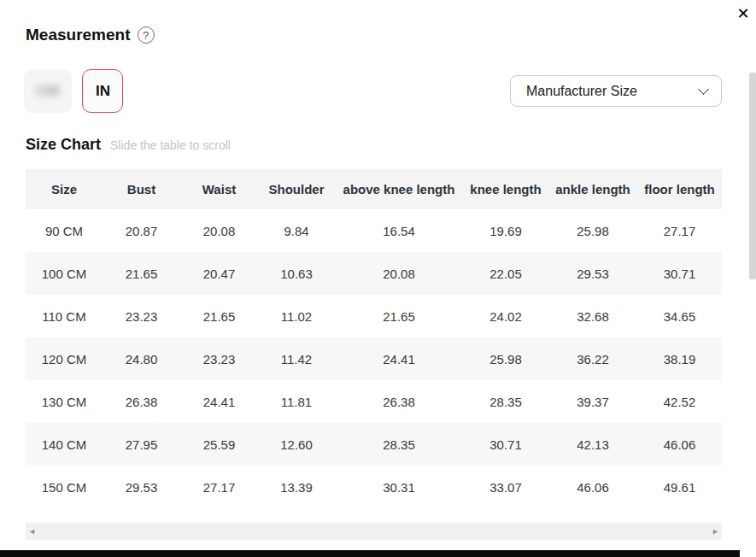 The height and width of the screenshot is (557, 756). I want to click on column-header: Bust, so click(142, 190).